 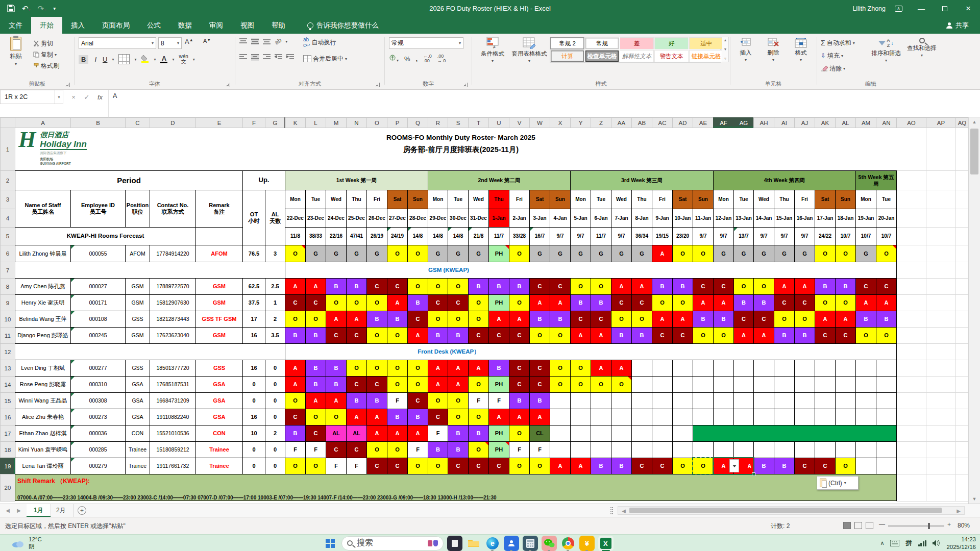 What do you see at coordinates (377, 218) in the screenshot?
I see `date-cell: 26-Dec` at bounding box center [377, 218].